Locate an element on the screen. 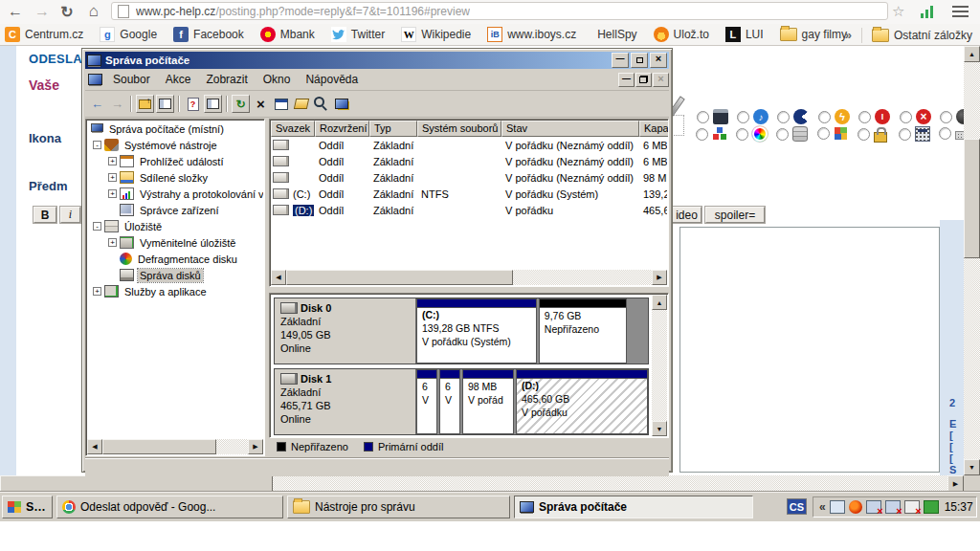 The width and height of the screenshot is (980, 551). maximize-button is located at coordinates (639, 60).